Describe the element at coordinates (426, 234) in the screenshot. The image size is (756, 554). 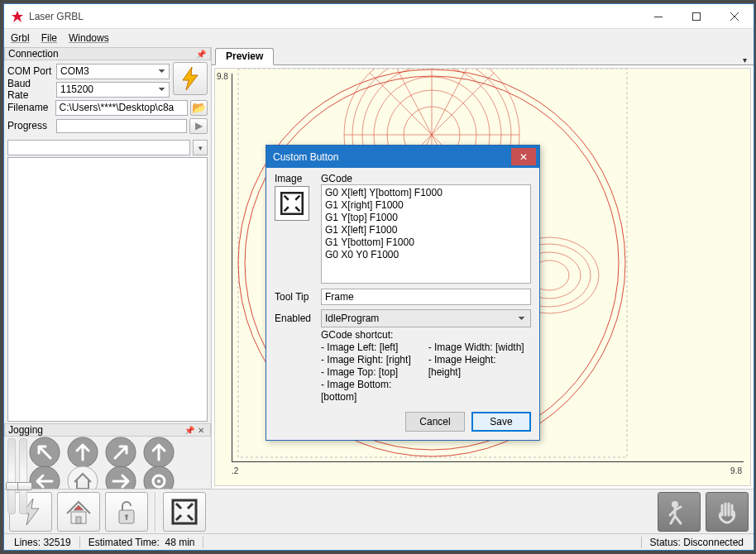
I see `gcode-textarea` at that location.